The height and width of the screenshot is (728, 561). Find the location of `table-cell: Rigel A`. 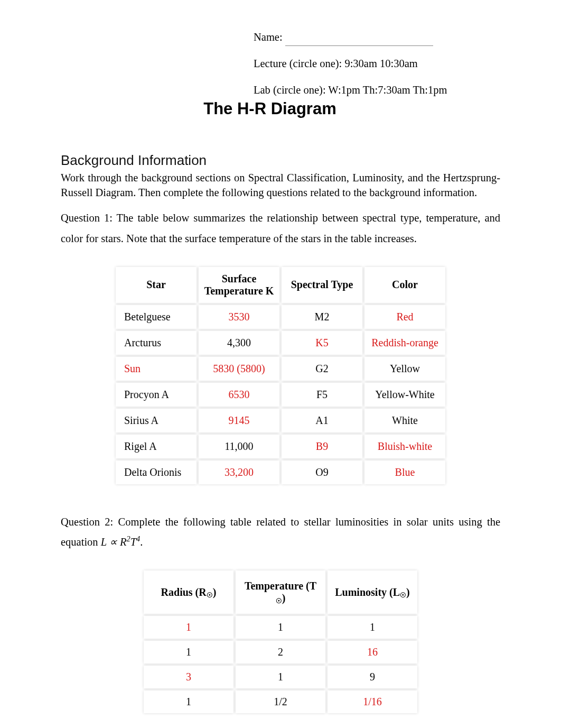

table-cell: Rigel A is located at coordinates (156, 446).